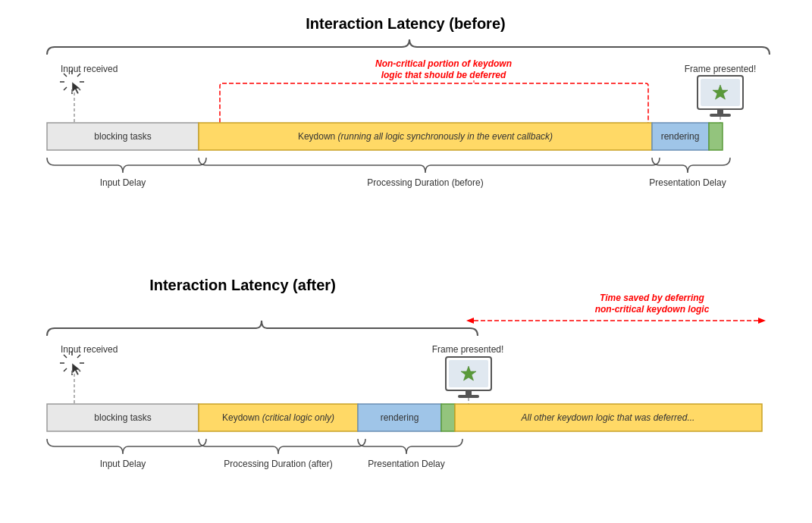  What do you see at coordinates (681, 136) in the screenshot?
I see `rendering-text-top: rendering` at bounding box center [681, 136].